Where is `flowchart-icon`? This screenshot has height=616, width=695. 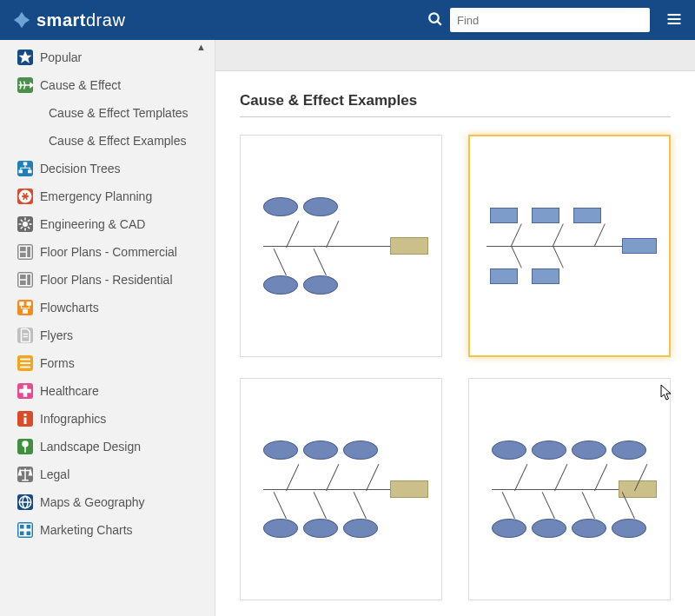
flowchart-icon is located at coordinates (25, 308).